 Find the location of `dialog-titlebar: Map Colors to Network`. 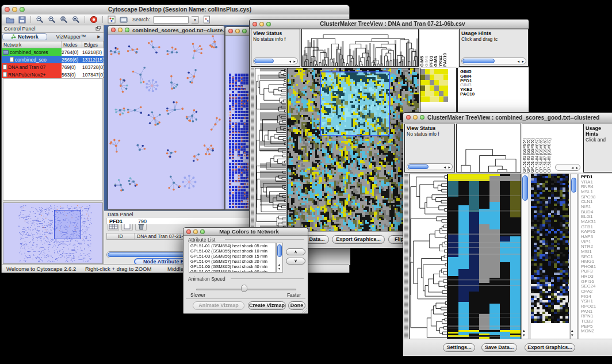

dialog-titlebar: Map Colors to Network is located at coordinates (246, 232).